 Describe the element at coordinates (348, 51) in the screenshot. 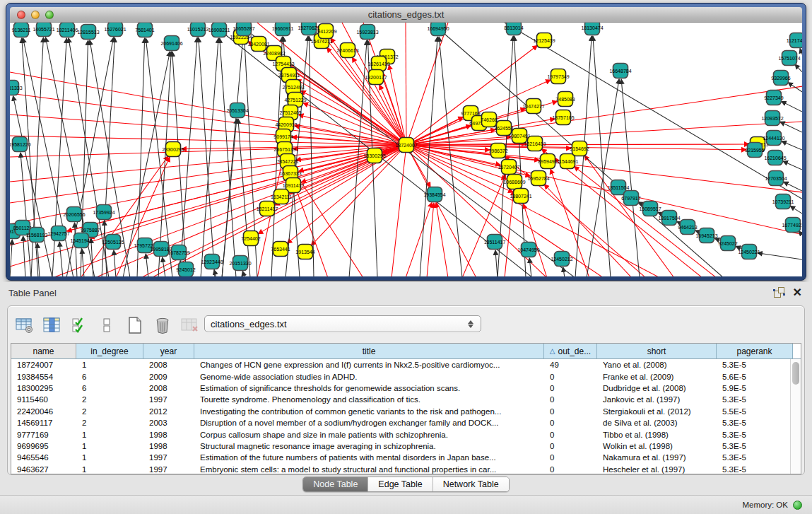

I see `graph-node: 22406613` at that location.